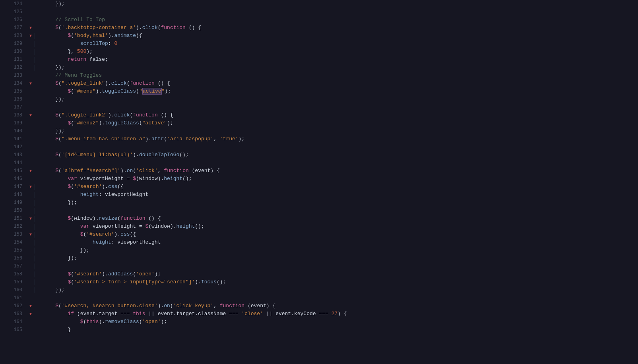 The image size is (638, 364). Describe the element at coordinates (15, 171) in the screenshot. I see `line-number: 145` at that location.